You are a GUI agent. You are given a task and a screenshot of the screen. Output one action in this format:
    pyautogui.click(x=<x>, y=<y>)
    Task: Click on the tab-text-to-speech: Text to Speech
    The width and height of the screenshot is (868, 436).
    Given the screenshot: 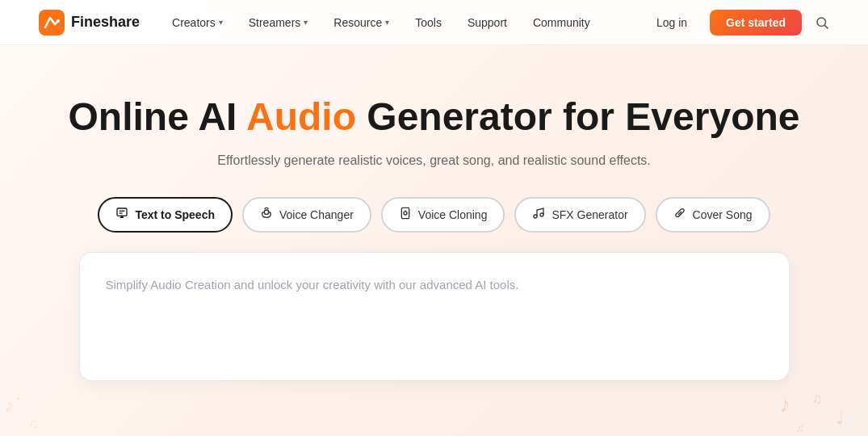 What is the action you would take?
    pyautogui.click(x=165, y=215)
    